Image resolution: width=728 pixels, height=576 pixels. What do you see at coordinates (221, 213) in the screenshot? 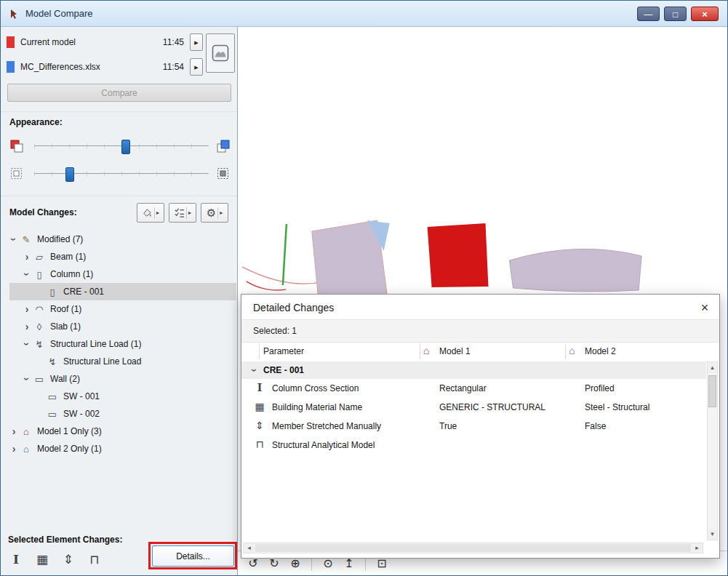
I see `caret-right-icon: ▸` at bounding box center [221, 213].